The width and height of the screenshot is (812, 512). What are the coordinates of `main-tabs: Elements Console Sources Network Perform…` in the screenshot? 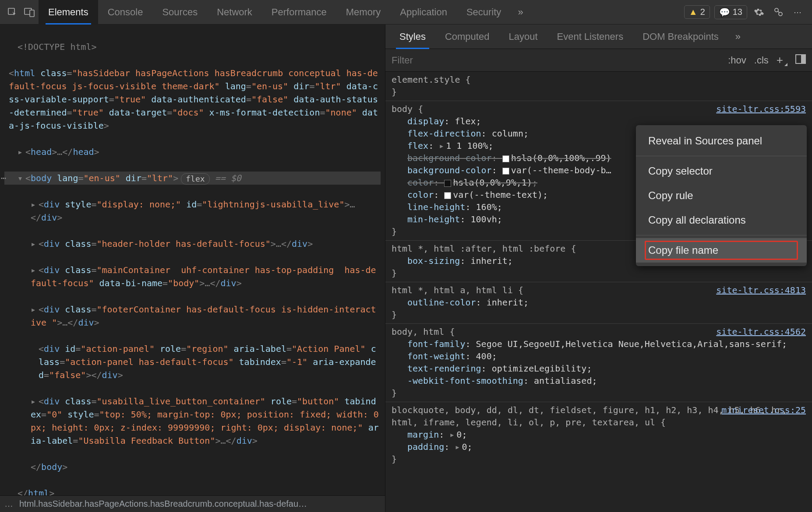 It's located at (361, 12).